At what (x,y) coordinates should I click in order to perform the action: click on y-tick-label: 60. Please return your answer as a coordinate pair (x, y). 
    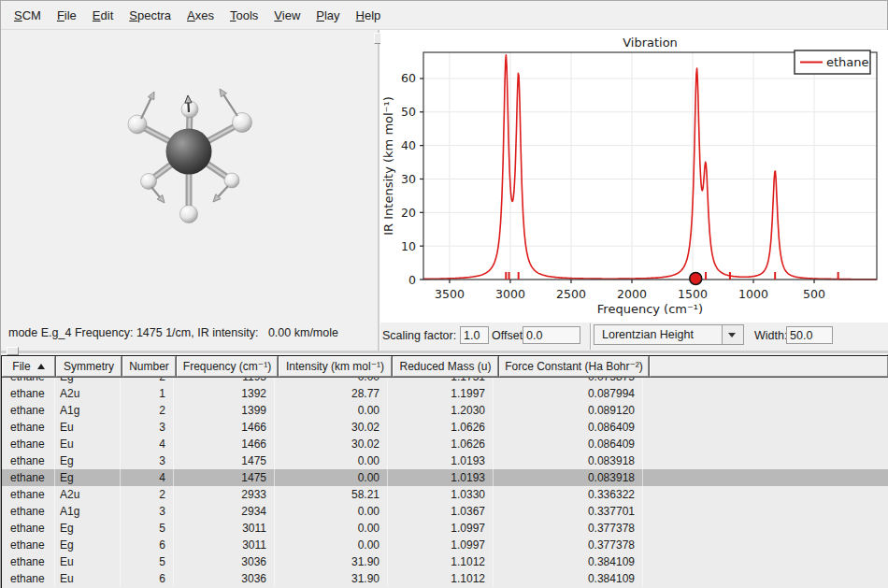
    Looking at the image, I should click on (408, 79).